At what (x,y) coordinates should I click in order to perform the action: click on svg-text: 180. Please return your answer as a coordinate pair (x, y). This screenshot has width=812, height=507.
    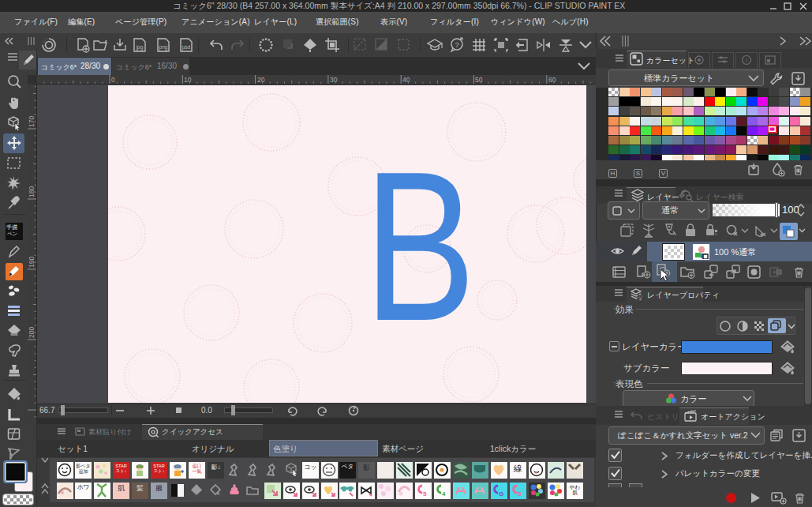
    Looking at the image, I should click on (32, 192).